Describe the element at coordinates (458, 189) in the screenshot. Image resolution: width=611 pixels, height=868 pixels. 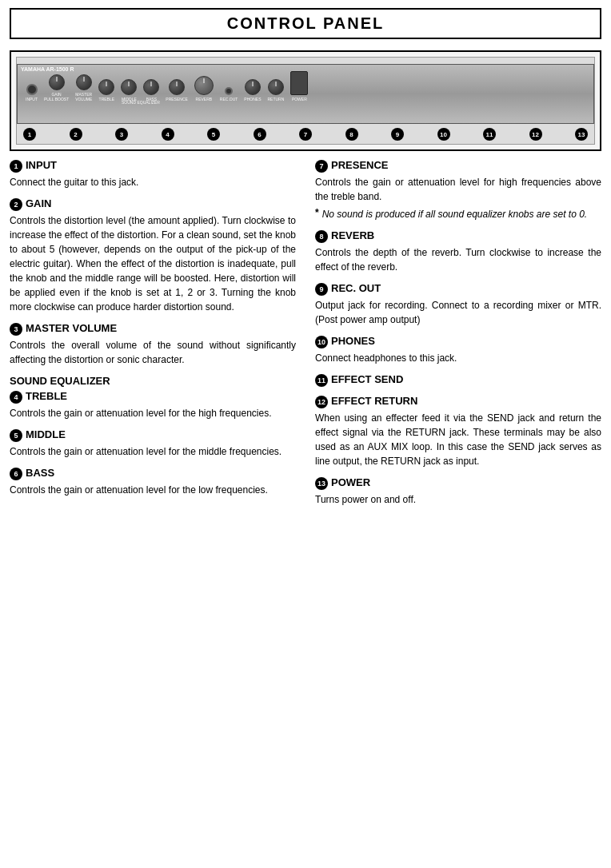
I see `section-presence-body: Controls the gain or attenuation level f…` at that location.